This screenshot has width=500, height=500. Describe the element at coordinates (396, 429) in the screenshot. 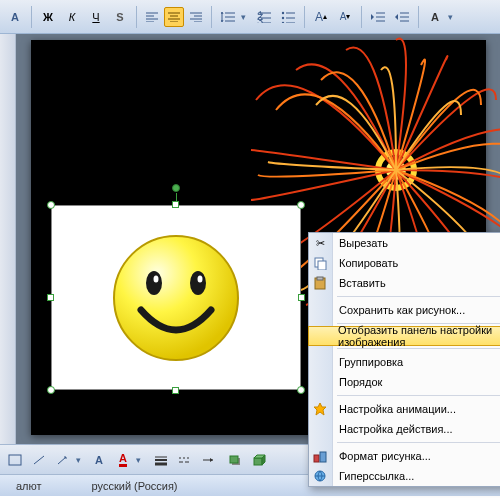

I see `menu-label: Настройка действия...` at that location.